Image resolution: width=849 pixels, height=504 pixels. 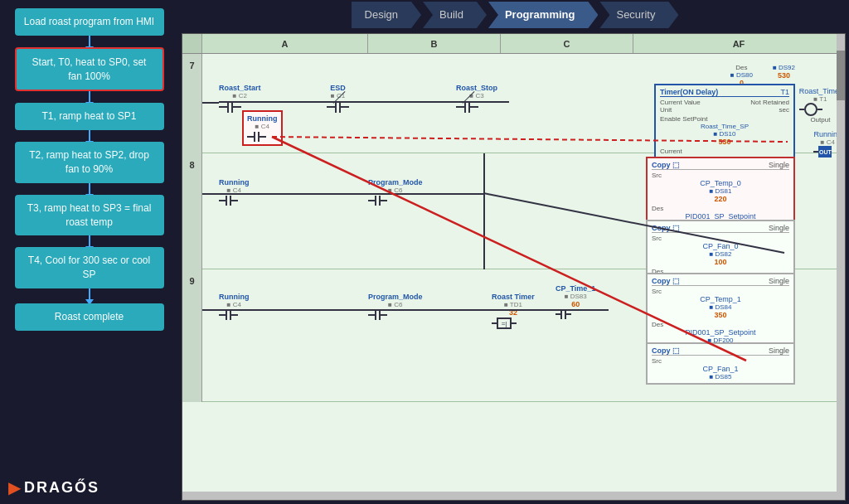 I want to click on contact-running-8: Running ■ C4, so click(x=234, y=192).